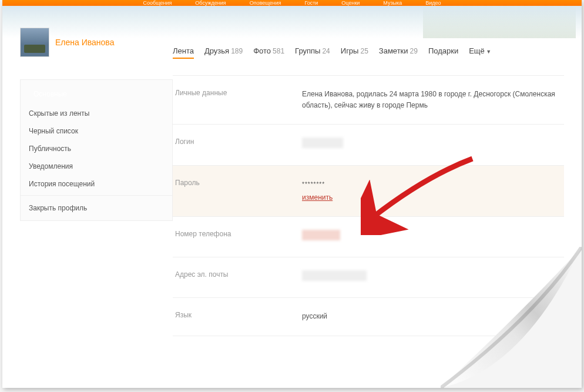 The image size is (584, 392). Describe the element at coordinates (96, 113) in the screenshot. I see `sidebar-item-hidden-feed: Скрытые из ленты` at that location.